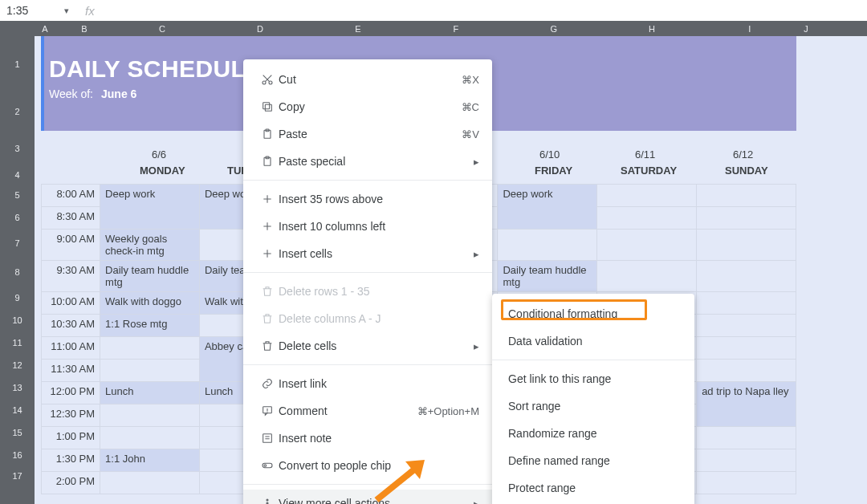  What do you see at coordinates (18, 455) in the screenshot?
I see `row-header-16: 16` at bounding box center [18, 455].